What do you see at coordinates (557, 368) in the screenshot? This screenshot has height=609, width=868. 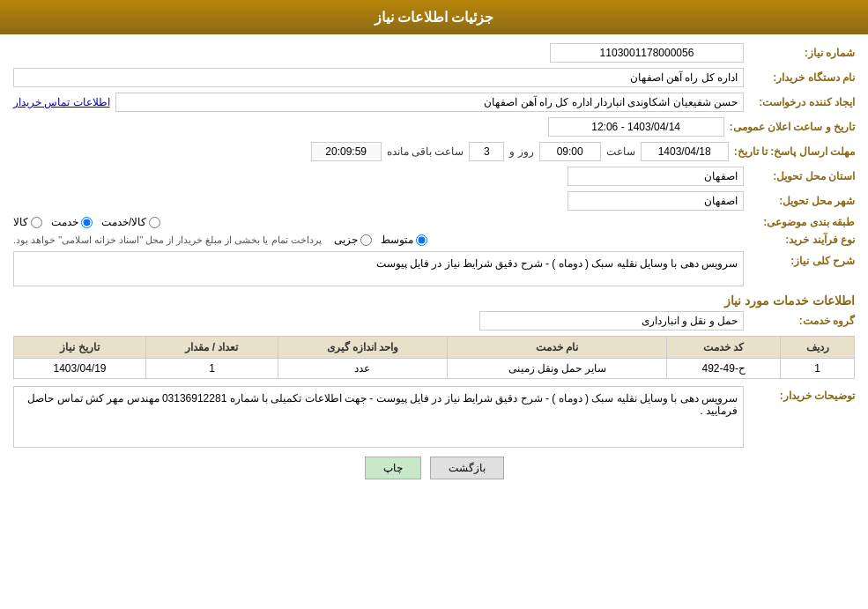 I see `cell-name: سایر حمل ونقل زمینی` at bounding box center [557, 368].